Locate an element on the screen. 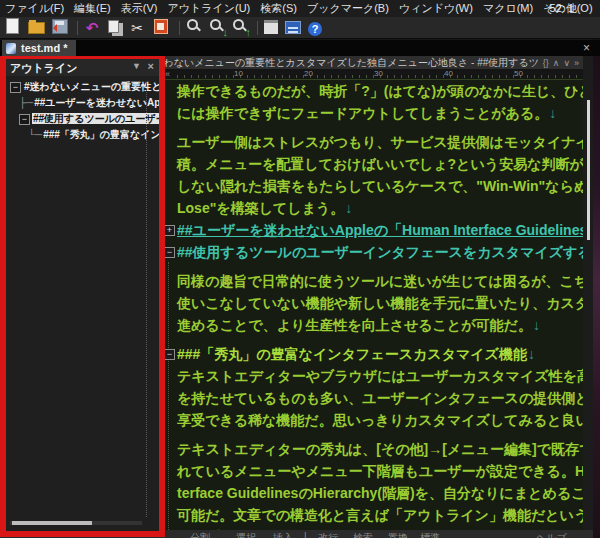  editor-line: Lose"を構築してしまう。↓ is located at coordinates (373, 208).